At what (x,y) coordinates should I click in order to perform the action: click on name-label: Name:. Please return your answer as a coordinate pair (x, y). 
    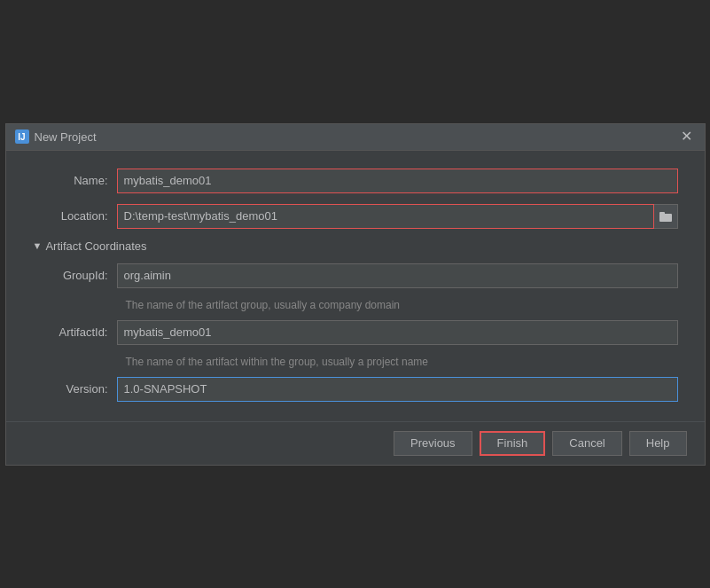
    Looking at the image, I should click on (74, 181).